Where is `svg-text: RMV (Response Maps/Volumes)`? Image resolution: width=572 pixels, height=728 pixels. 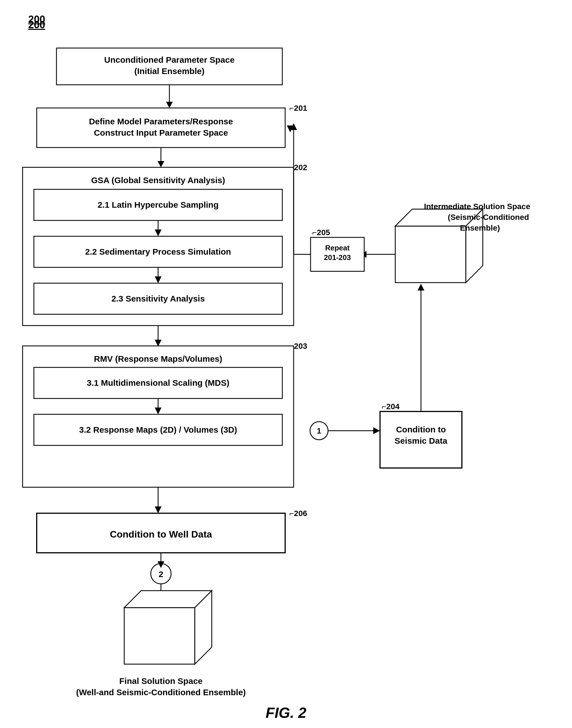 svg-text: RMV (Response Maps/Volumes) is located at coordinates (158, 359).